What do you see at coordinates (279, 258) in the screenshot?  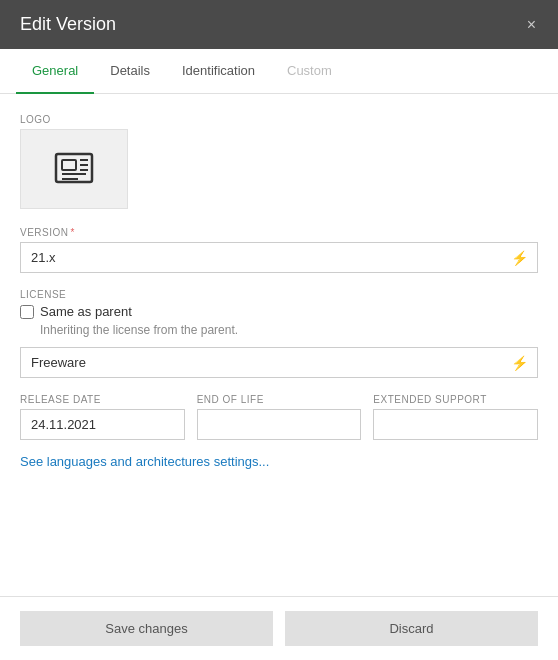 I see `version-field-wrapper: ⚡` at bounding box center [279, 258].